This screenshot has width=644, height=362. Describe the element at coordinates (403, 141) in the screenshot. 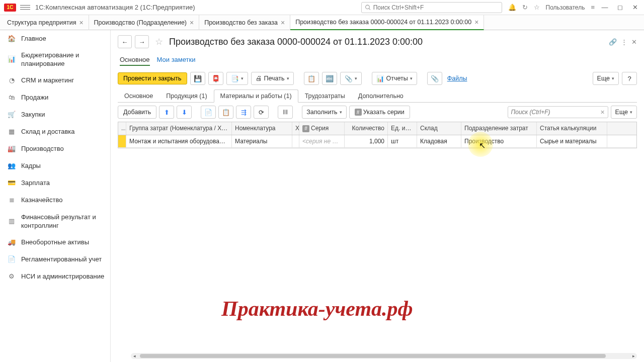

I see `cell-unit: шт` at that location.